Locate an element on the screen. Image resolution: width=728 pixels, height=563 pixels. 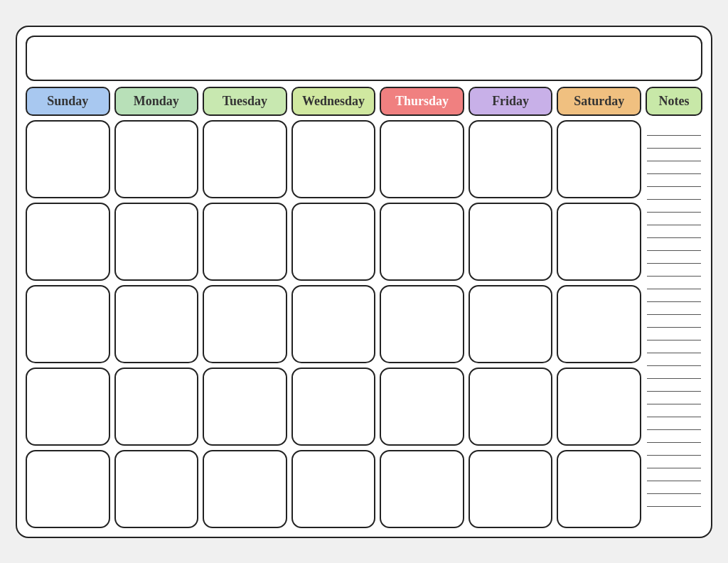
header-thursday: Thursday is located at coordinates (422, 101).